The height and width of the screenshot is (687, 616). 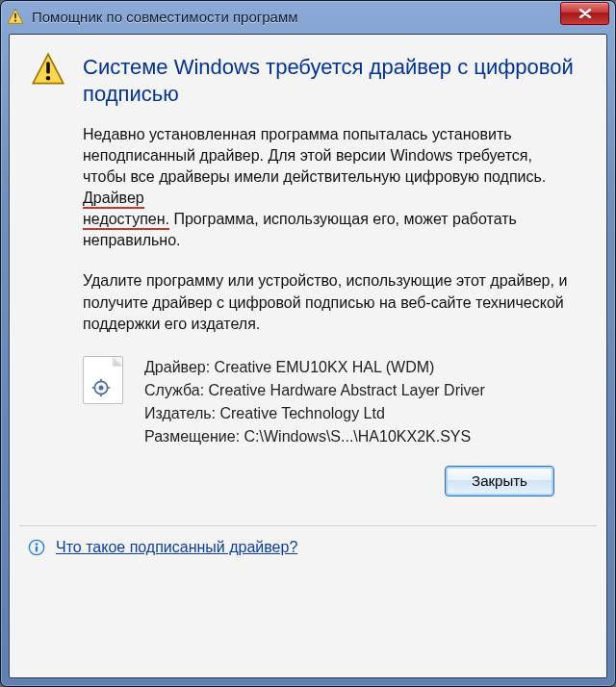 What do you see at coordinates (177, 547) in the screenshot?
I see `help-link: Что такое подписанный драйвер?` at bounding box center [177, 547].